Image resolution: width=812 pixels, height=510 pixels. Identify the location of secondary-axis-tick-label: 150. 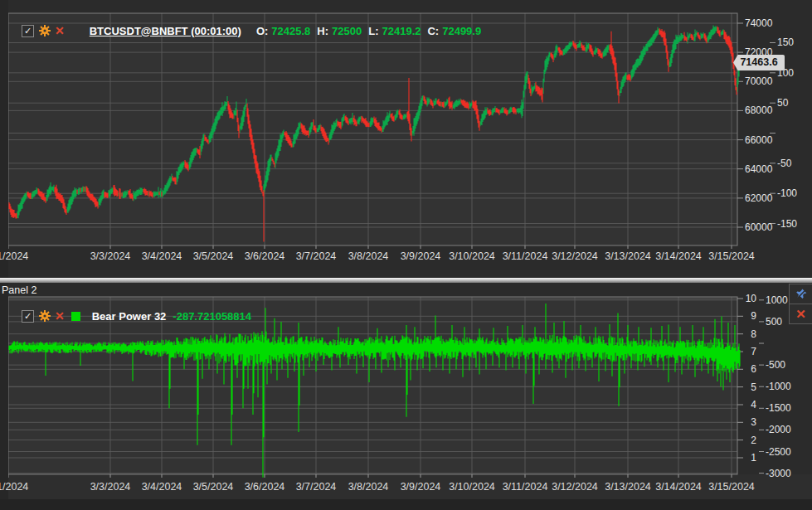
(785, 42).